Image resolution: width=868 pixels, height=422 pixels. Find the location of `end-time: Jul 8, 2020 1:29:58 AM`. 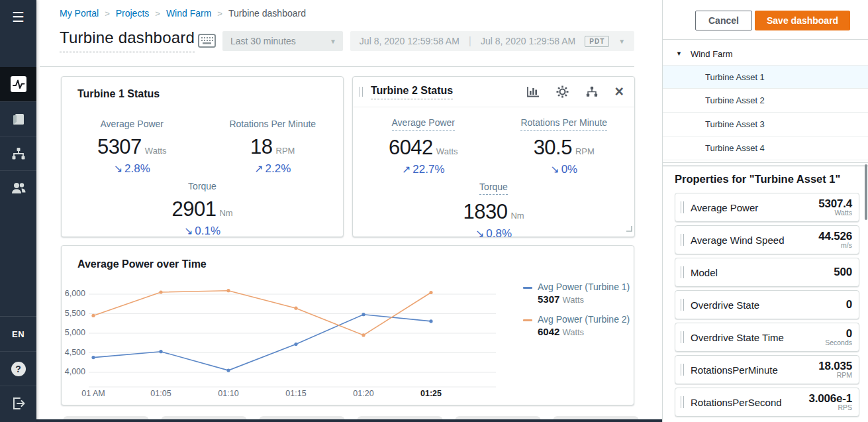

end-time: Jul 8, 2020 1:29:58 AM is located at coordinates (528, 41).